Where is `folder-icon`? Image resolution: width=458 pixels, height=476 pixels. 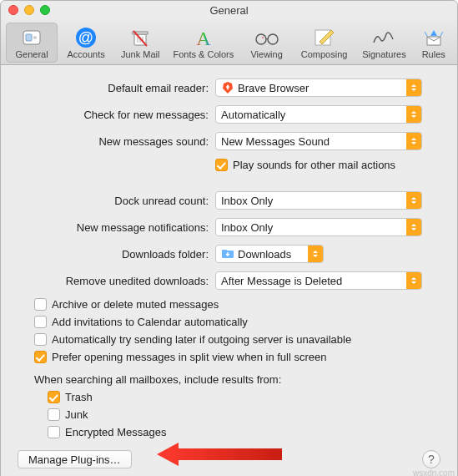 folder-icon is located at coordinates (228, 254).